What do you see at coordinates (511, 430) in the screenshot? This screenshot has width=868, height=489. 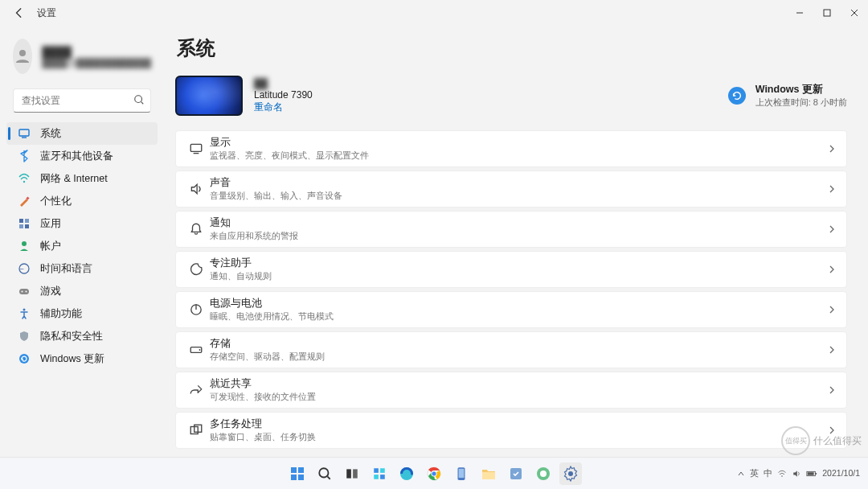 I see `card-multitask: 多任务处理 贴靠窗口、桌面、任务切换` at bounding box center [511, 430].